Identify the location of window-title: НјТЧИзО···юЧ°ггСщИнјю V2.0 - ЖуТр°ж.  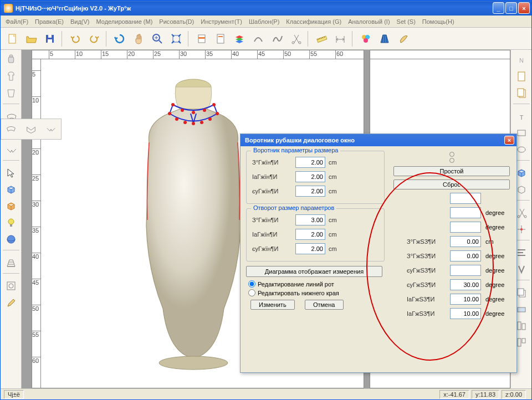
(254, 8).